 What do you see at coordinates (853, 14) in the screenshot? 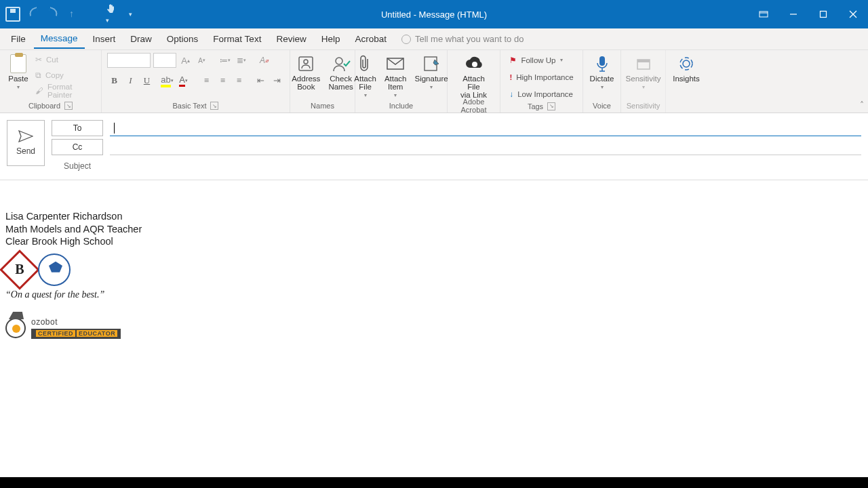
I see `close-button` at bounding box center [853, 14].